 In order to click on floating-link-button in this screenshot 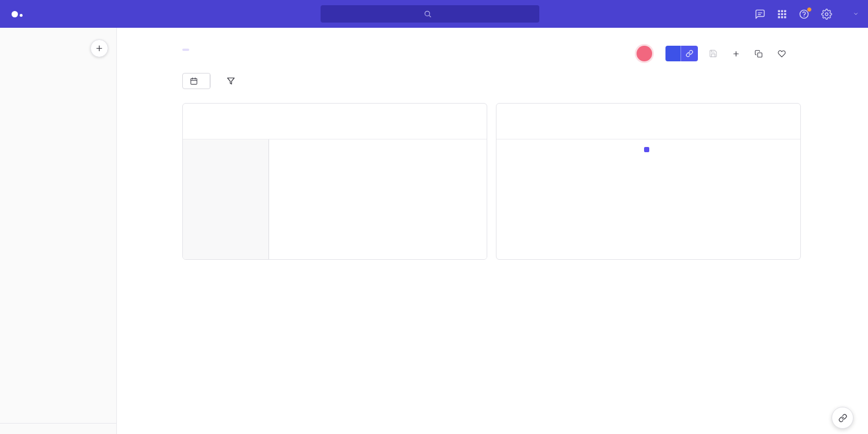, I will do `click(843, 418)`.